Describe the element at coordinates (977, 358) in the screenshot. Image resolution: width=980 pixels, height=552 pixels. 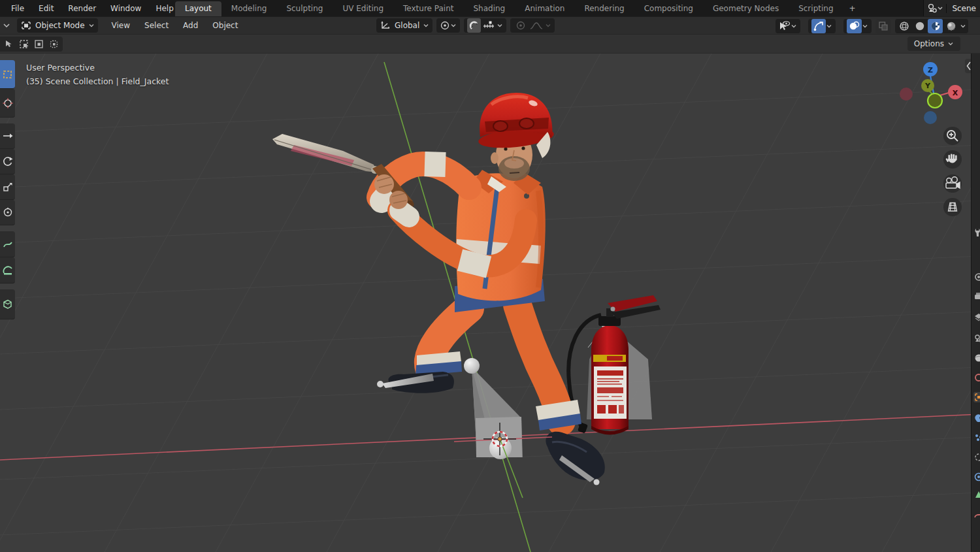
I see `world-properties-tab-icon` at that location.